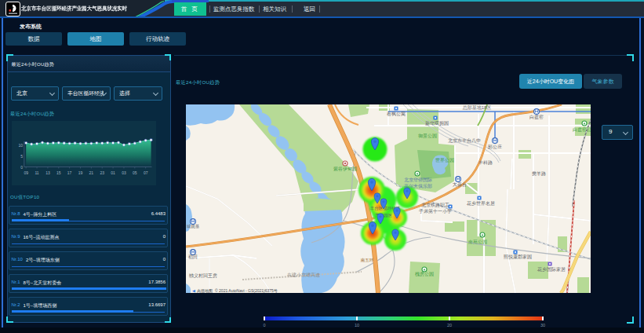 This screenshot has width=644, height=333. I want to click on svg-text: 北京华侨国际, so click(418, 180).